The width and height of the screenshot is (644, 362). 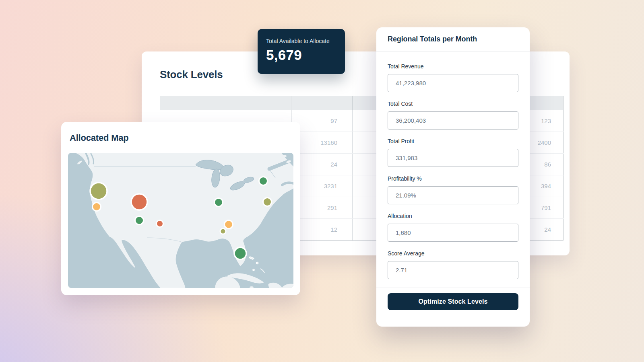 I want to click on profitability-label: Profitability %, so click(x=453, y=179).